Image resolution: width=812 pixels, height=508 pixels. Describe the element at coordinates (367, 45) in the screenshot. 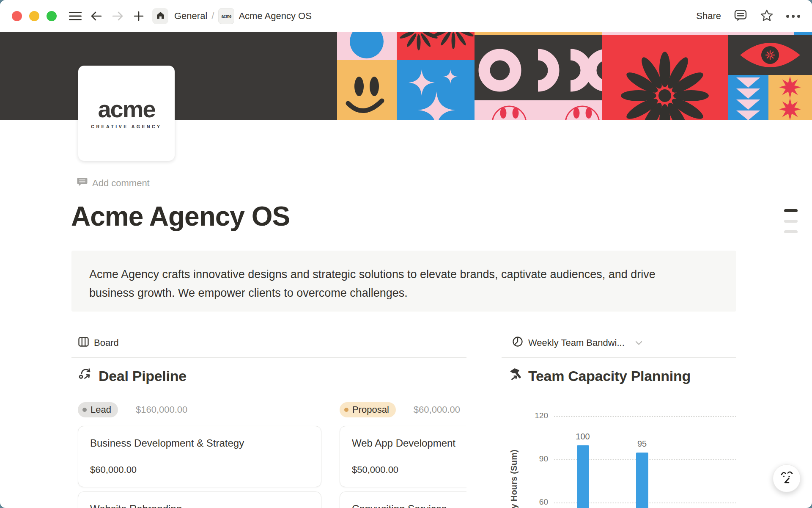

I see `circle-shape` at that location.